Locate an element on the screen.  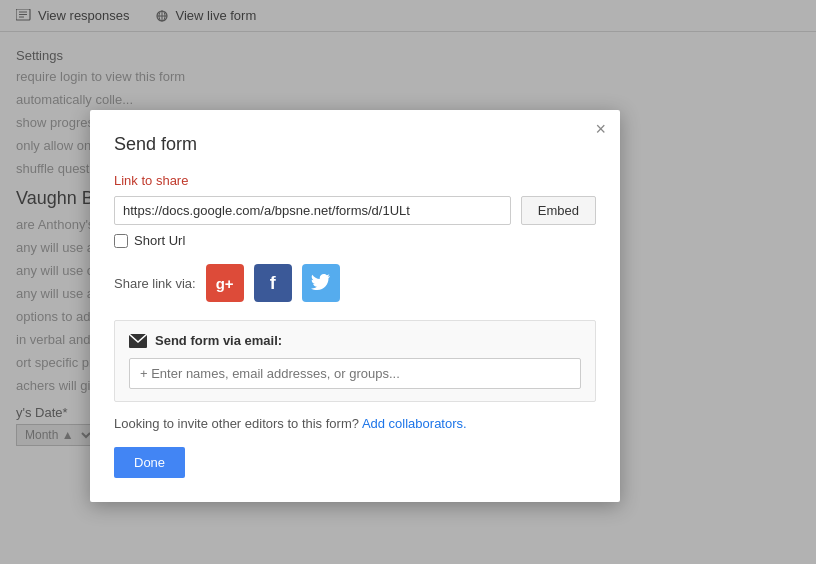
facebook-button: f is located at coordinates (273, 283).